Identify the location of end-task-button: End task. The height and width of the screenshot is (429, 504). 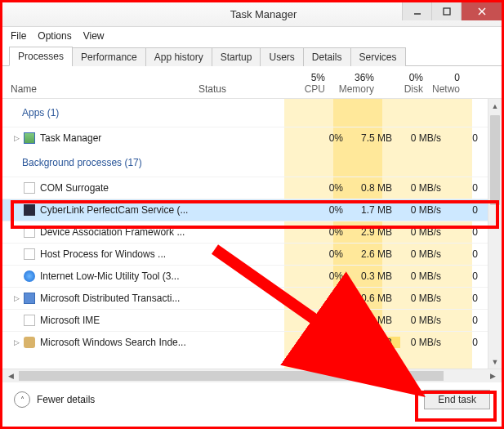
(457, 400).